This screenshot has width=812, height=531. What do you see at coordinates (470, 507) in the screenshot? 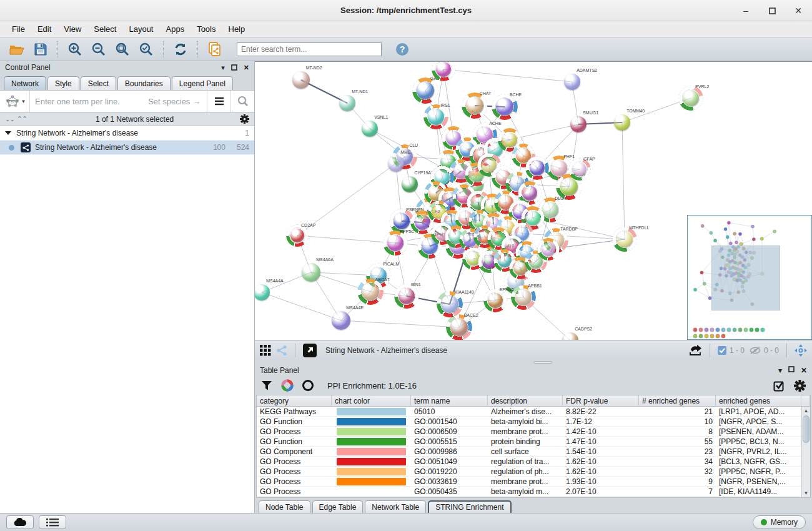
I see `tab-string-enrichment: STRING Enrichment` at bounding box center [470, 507].